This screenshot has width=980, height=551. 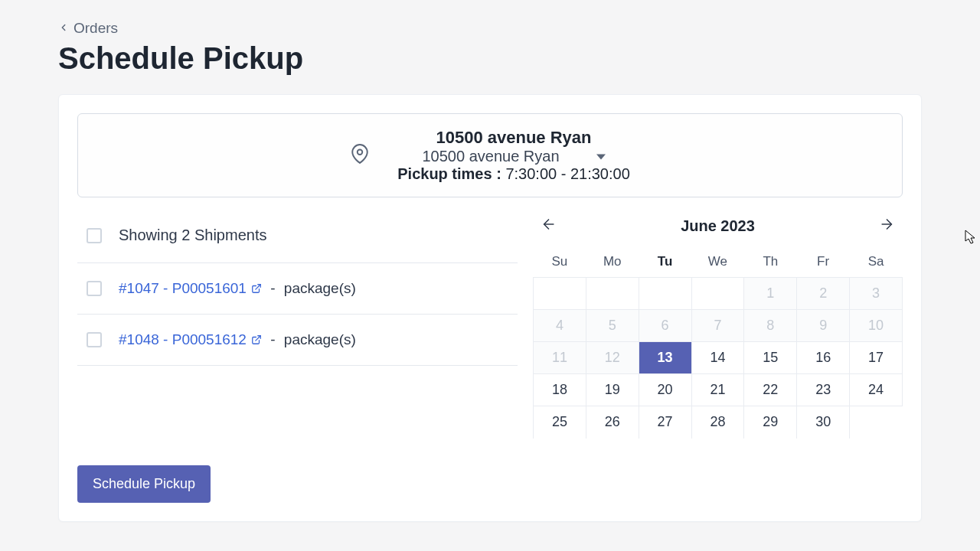 I want to click on calendar-day-header: Tu, so click(x=665, y=262).